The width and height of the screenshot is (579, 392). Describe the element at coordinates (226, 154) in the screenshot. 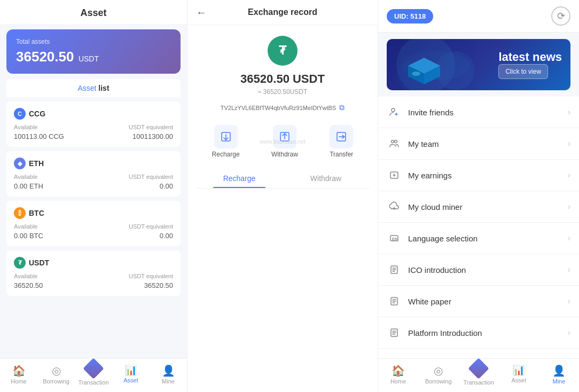

I see `recharge-label: Recharge` at that location.